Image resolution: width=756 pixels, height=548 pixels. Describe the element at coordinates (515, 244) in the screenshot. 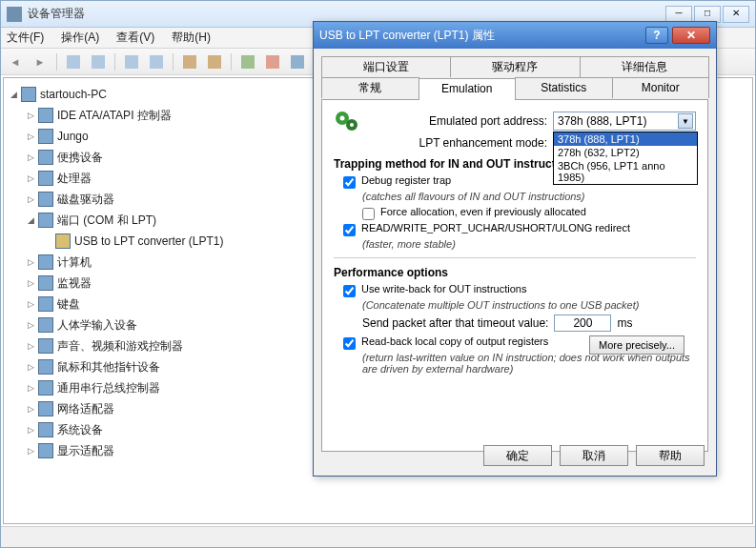

I see `readwrite-sub: (faster, more stable)` at that location.